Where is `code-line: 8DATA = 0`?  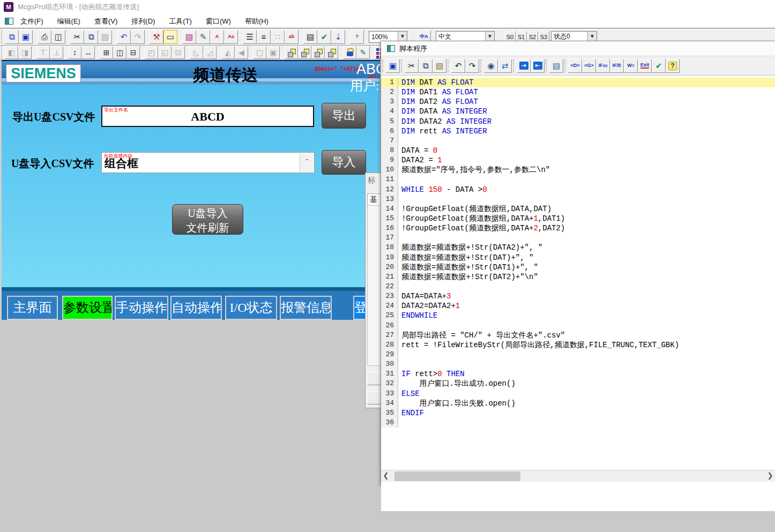
code-line: 8DATA = 0 is located at coordinates (578, 151).